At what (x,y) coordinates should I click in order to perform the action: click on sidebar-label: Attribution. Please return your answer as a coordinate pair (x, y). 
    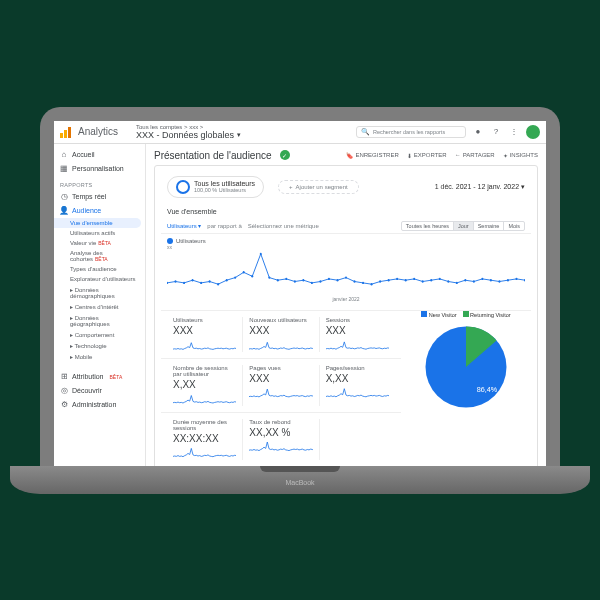
    Looking at the image, I should click on (88, 376).